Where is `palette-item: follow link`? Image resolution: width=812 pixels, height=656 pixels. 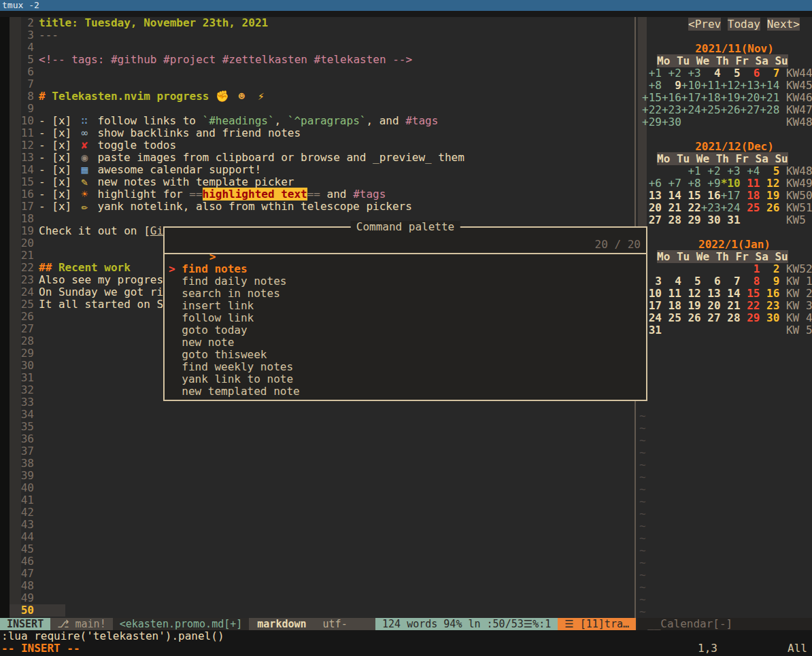
palette-item: follow link is located at coordinates (405, 318).